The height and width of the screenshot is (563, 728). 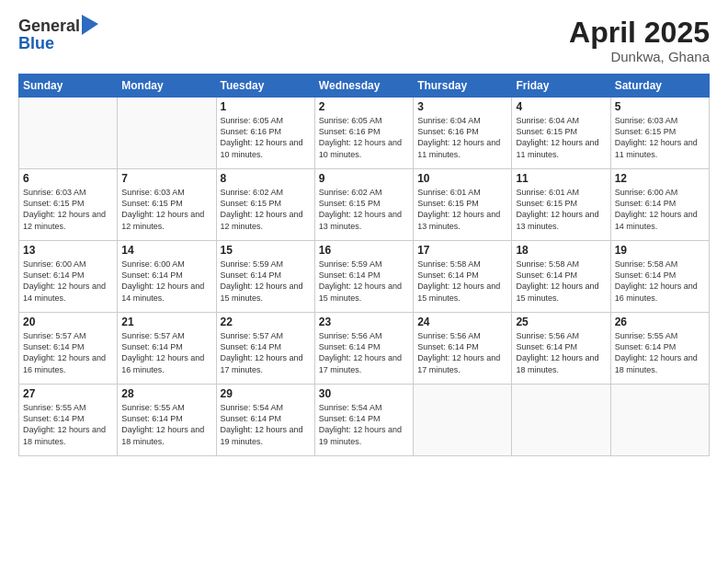 What do you see at coordinates (59, 43) in the screenshot?
I see `logo-blue: Blue` at bounding box center [59, 43].